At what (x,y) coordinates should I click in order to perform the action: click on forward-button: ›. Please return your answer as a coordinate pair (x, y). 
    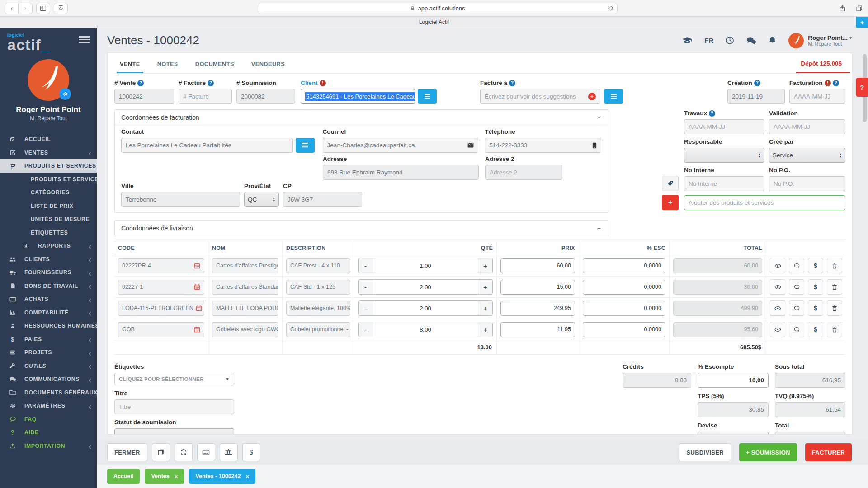
    Looking at the image, I should click on (25, 8).